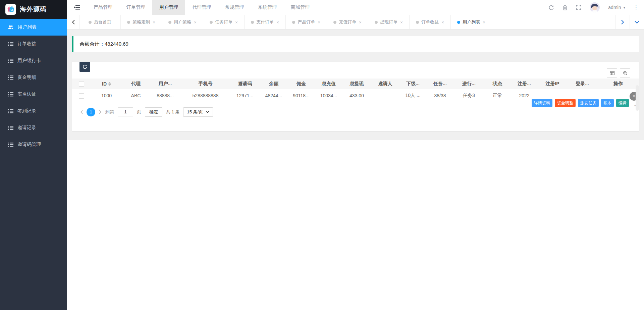 The width and height of the screenshot is (644, 310). Describe the element at coordinates (103, 7) in the screenshot. I see `topnav-product-mgmt: 产品管理` at that location.